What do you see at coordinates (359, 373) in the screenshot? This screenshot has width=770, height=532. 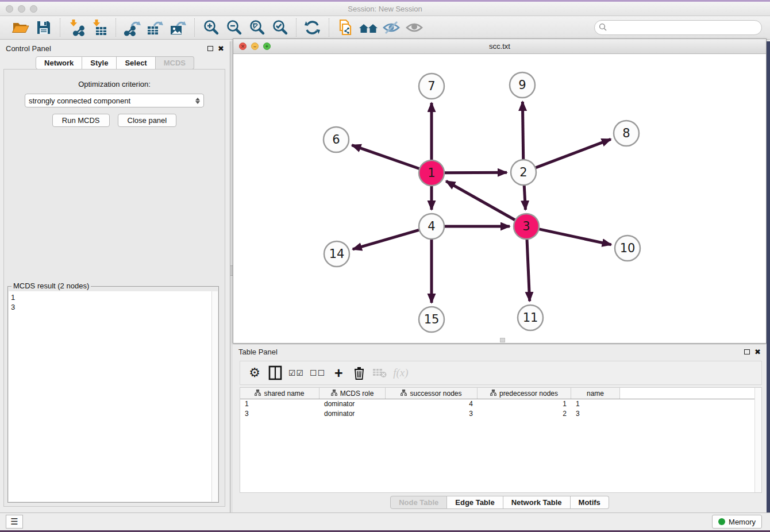 I see `delete-column-icon` at bounding box center [359, 373].